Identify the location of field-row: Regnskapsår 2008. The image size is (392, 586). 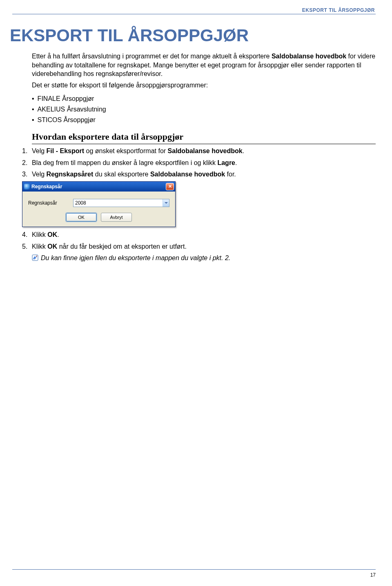
(99, 203).